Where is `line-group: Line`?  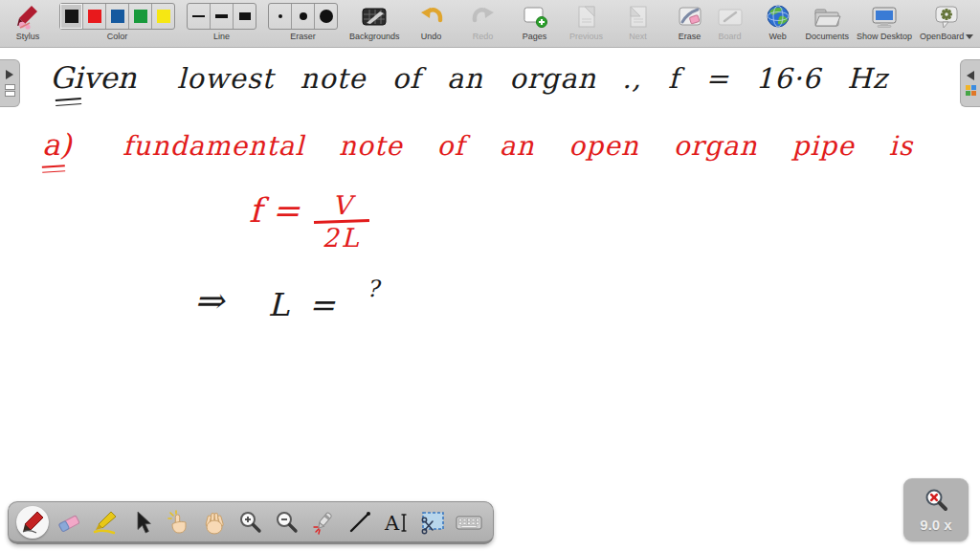
line-group: Line is located at coordinates (222, 22).